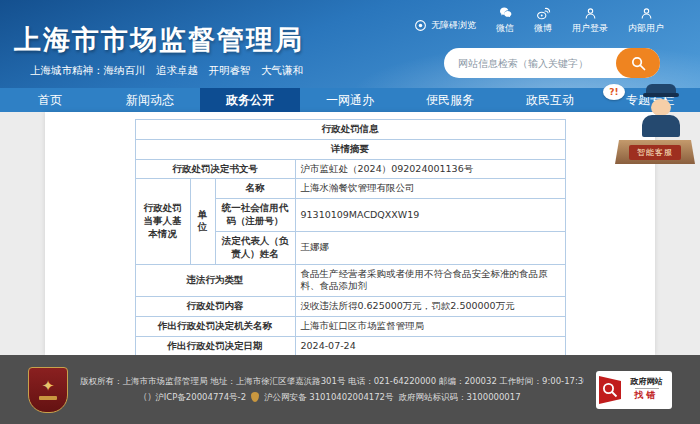 The image size is (700, 424). What do you see at coordinates (215, 280) in the screenshot?
I see `violation-type-label: 违法行为类型` at bounding box center [215, 280].